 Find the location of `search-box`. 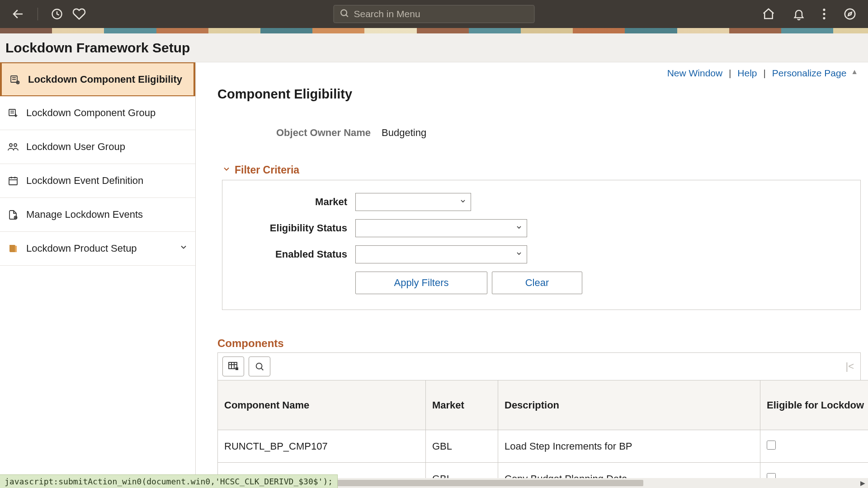

search-box is located at coordinates (434, 14).